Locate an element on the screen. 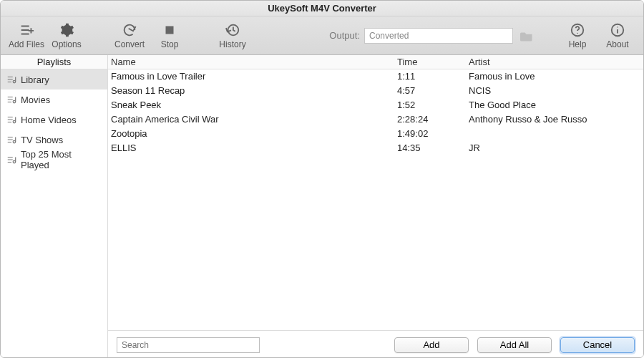 The height and width of the screenshot is (358, 644). sidebar-item-label: Home Videos is located at coordinates (49, 120).